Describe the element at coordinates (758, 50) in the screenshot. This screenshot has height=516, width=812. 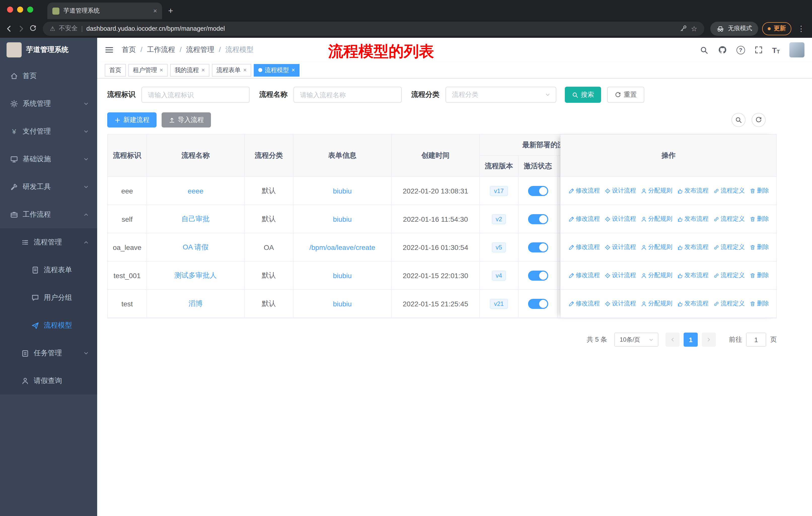
I see `fullscreen-icon` at that location.